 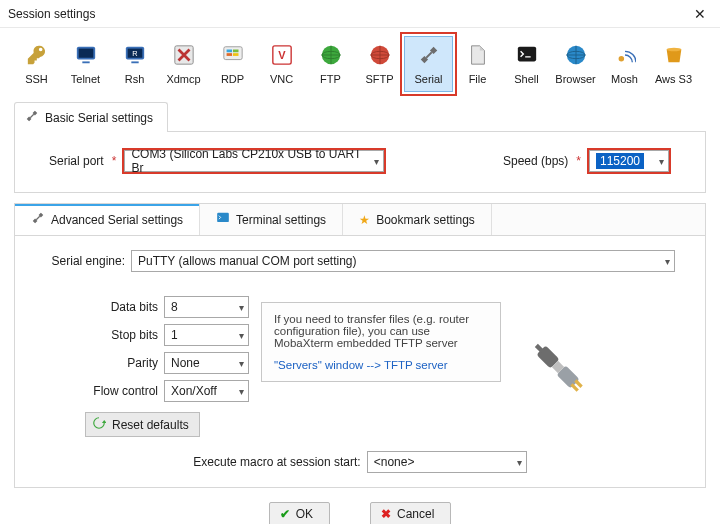 What do you see at coordinates (285, 514) in the screenshot?
I see `check-icon: ✔` at bounding box center [285, 514].